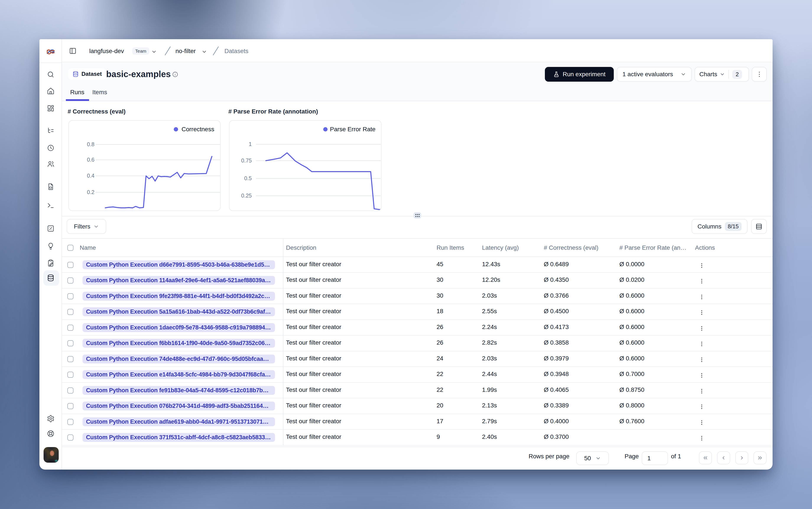 This screenshot has width=812, height=509. What do you see at coordinates (91, 144) in the screenshot?
I see `svg-text: 0.8` at bounding box center [91, 144].